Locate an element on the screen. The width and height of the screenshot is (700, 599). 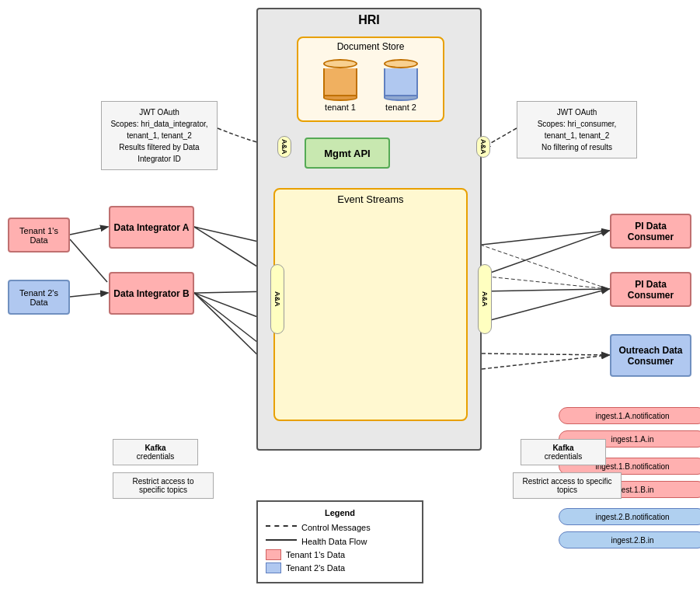
legend-title: Legend is located at coordinates (340, 513).